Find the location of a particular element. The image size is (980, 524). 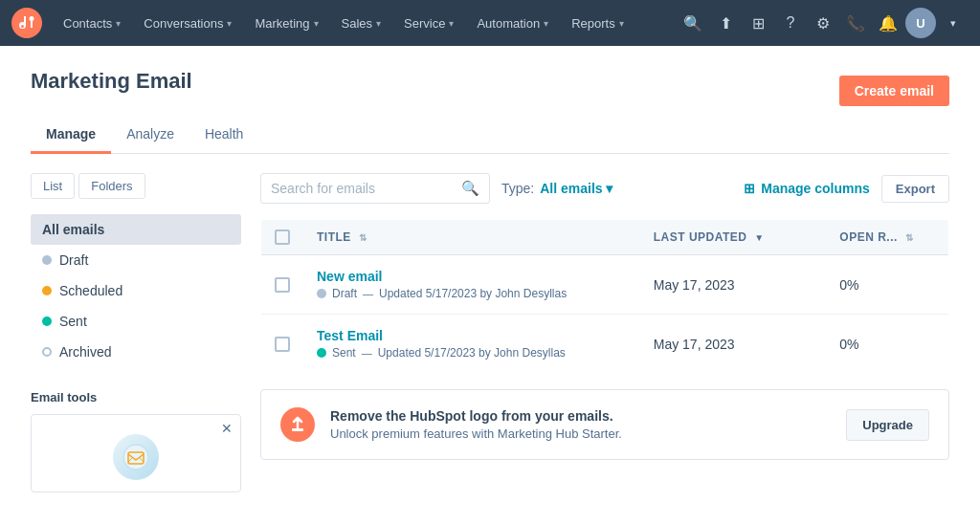

type-filter: Type: All emails ▾ is located at coordinates (557, 188).